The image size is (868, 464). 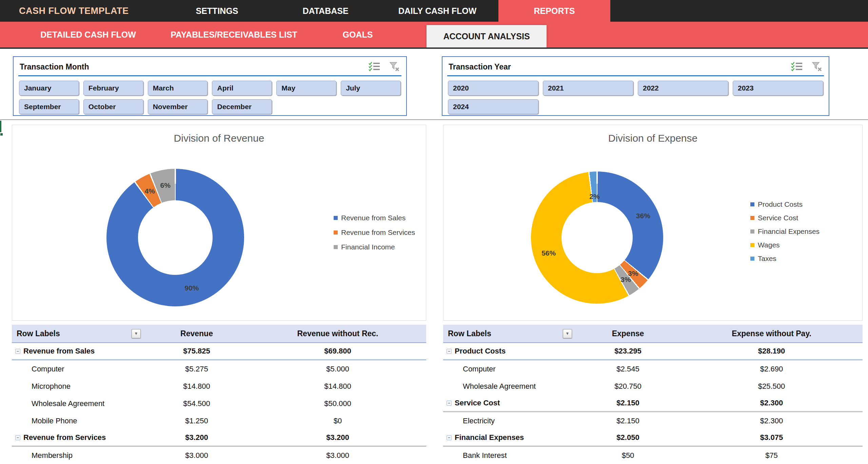 What do you see at coordinates (219, 403) in the screenshot?
I see `table-body: Revenue from Sales $75.825 $69.800 Compu…` at bounding box center [219, 403].